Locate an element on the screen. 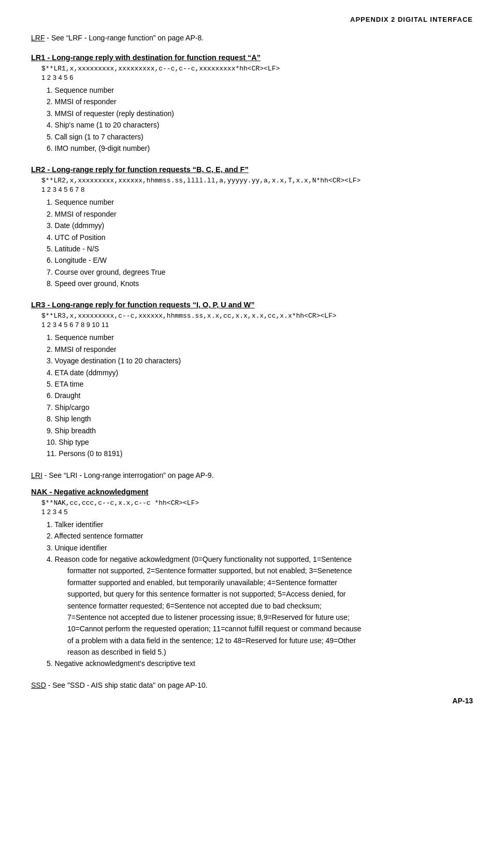 The height and width of the screenshot is (850, 504). lr1-title: LR1 - Long-range reply with destination … is located at coordinates (252, 58).